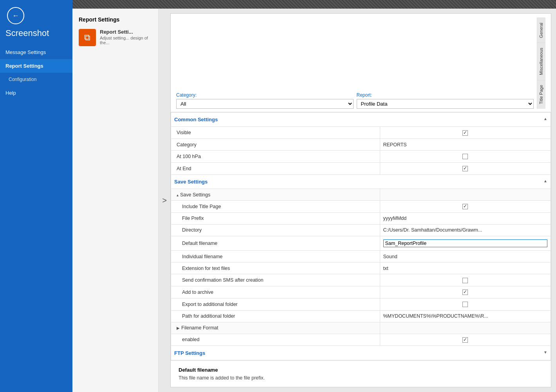 The height and width of the screenshot is (392, 556). Describe the element at coordinates (465, 156) in the screenshot. I see `at100hpa-checkbox` at that location.